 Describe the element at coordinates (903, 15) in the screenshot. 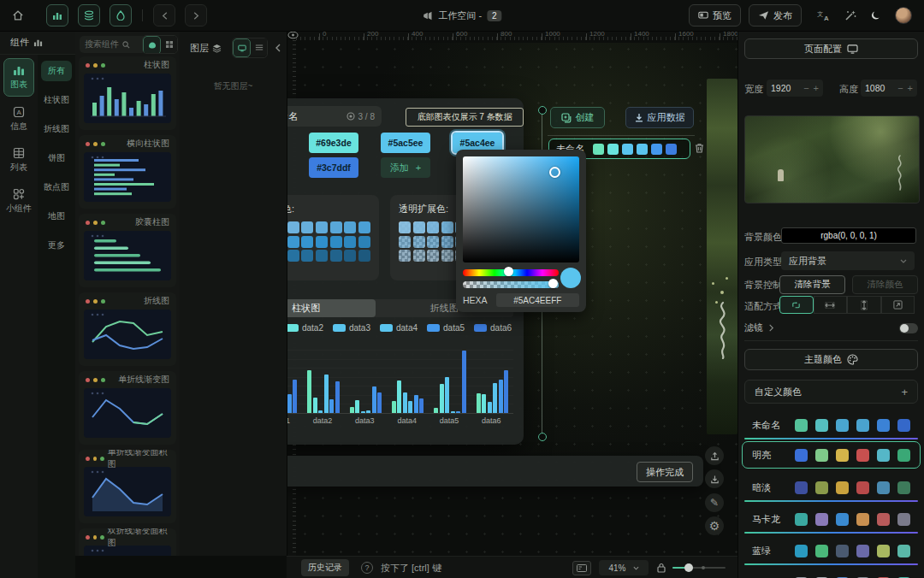

I see `avatar` at that location.